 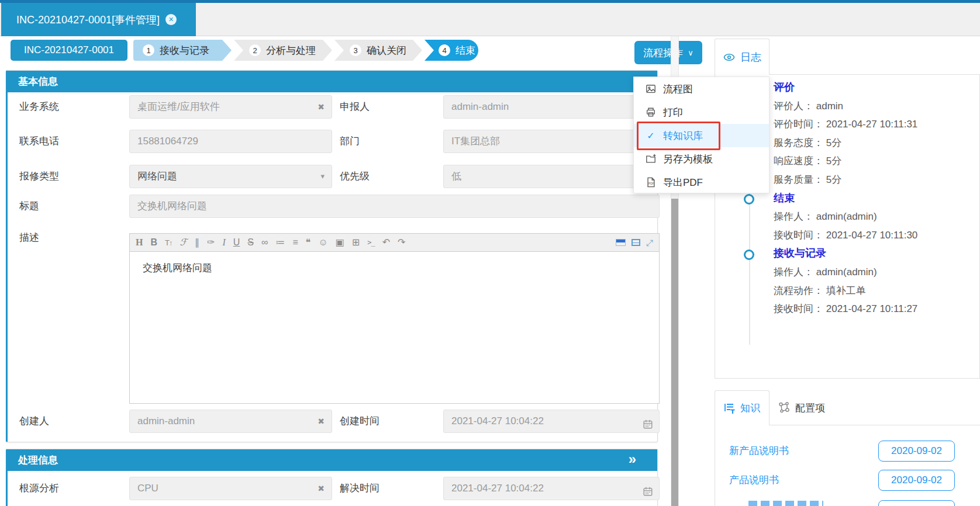 What do you see at coordinates (476, 141) in the screenshot?
I see `department-value: IT集团总部` at bounding box center [476, 141].